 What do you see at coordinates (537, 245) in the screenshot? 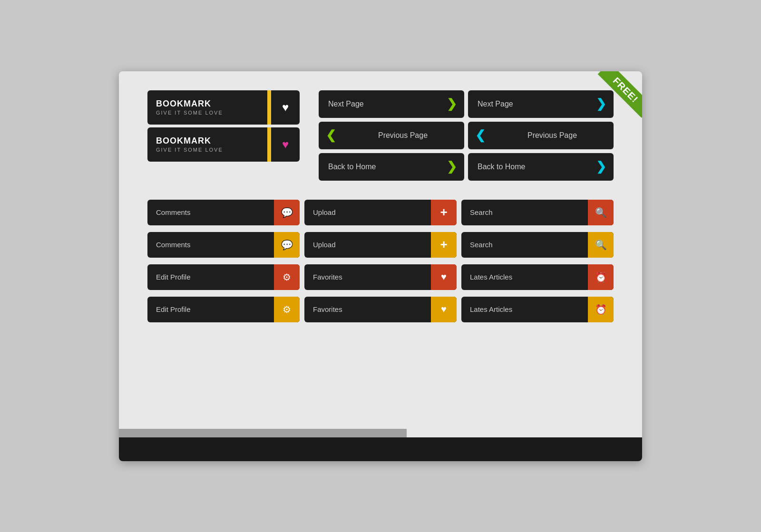
I see `search-btn-yellow: Search 🔍` at bounding box center [537, 245].